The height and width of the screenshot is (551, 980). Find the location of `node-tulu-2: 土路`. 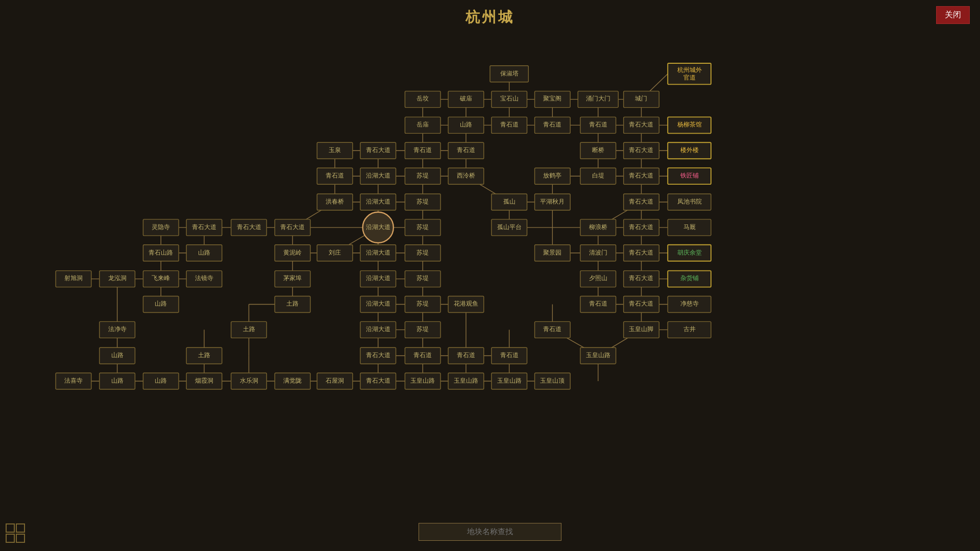

node-tulu-2: 土路 is located at coordinates (249, 330).